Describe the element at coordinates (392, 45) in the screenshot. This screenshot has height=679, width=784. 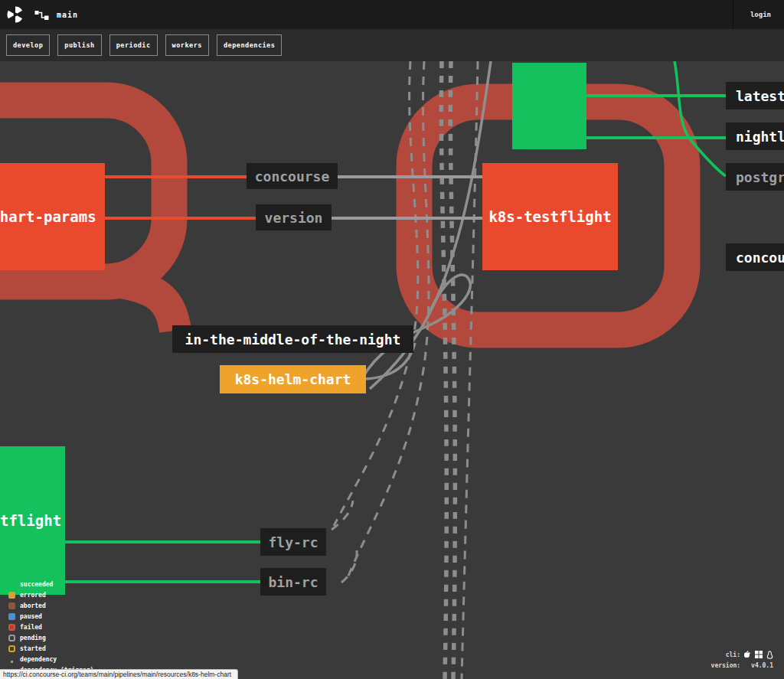
I see `pipeline-group-tabs: develop publish periodic workers depende…` at that location.